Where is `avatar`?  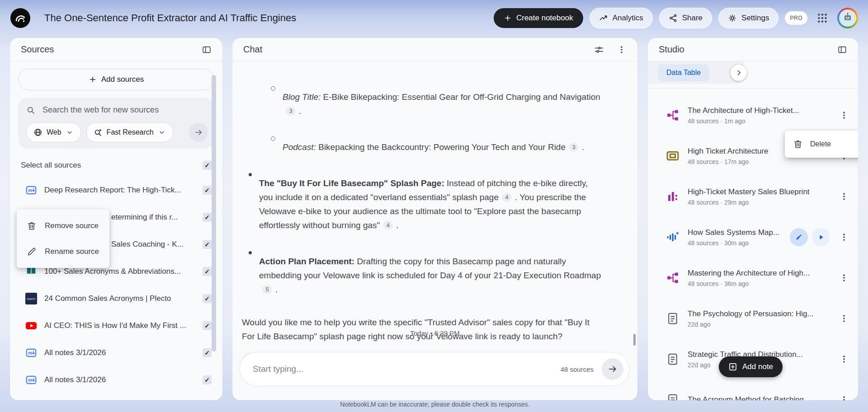
avatar is located at coordinates (848, 18).